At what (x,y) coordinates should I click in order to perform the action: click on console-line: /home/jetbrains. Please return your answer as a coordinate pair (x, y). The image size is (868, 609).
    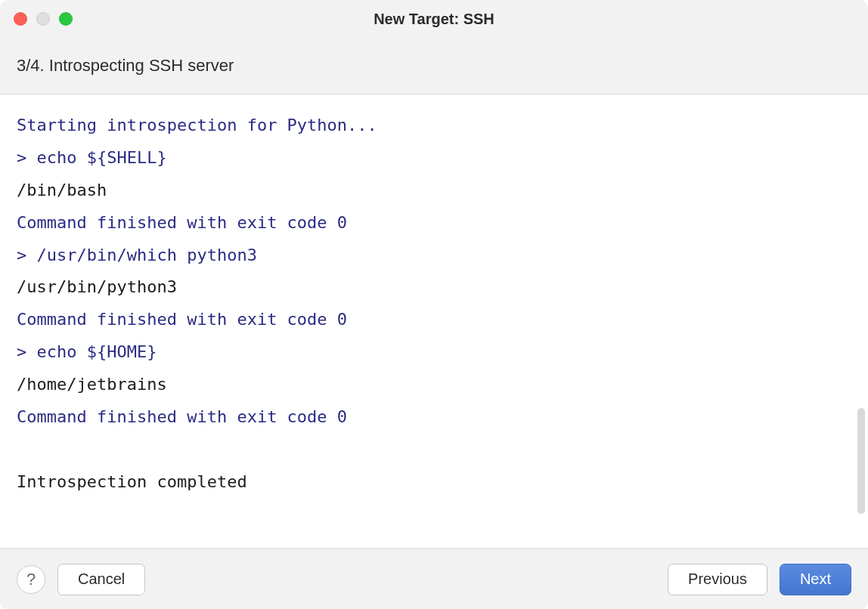
    Looking at the image, I should click on (434, 385).